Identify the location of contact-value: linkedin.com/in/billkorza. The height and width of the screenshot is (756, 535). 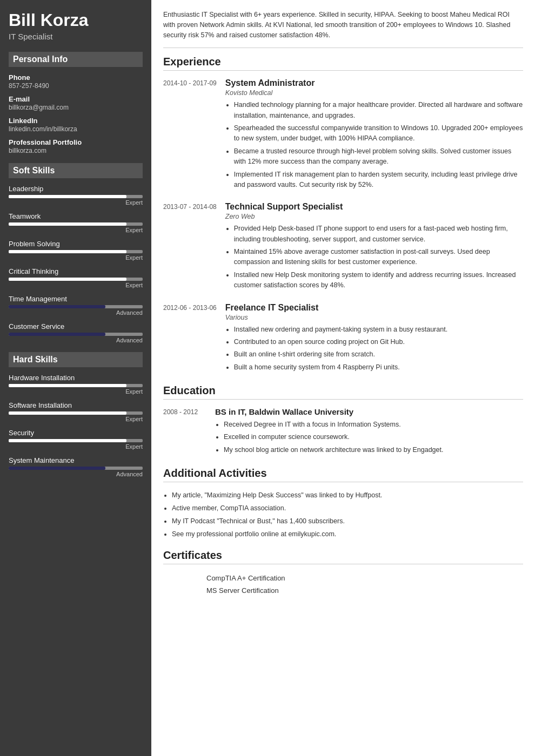
(76, 129).